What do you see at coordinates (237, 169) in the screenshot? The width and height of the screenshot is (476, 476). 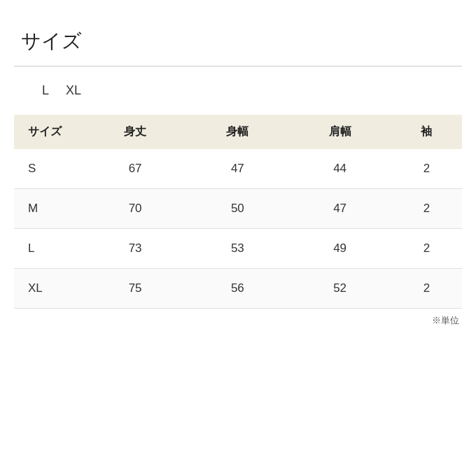 I see `cell-body_width-0: 47` at bounding box center [237, 169].